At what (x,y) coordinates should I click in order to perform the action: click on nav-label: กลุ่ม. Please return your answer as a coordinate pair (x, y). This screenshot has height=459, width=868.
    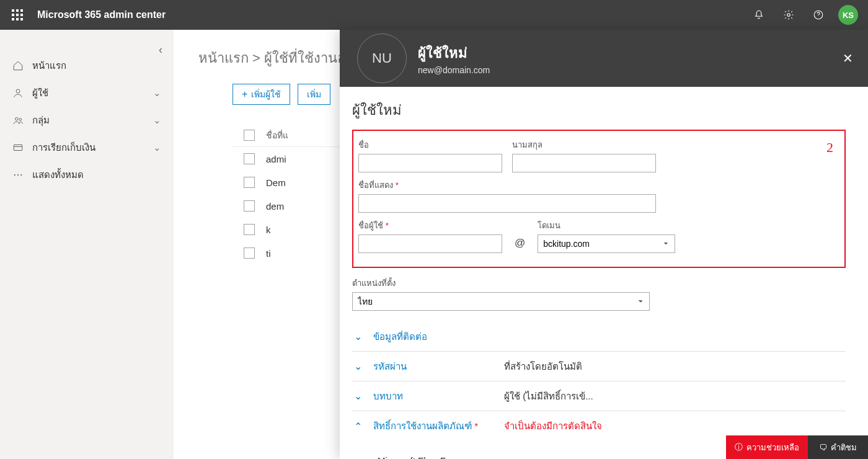
    Looking at the image, I should click on (93, 120).